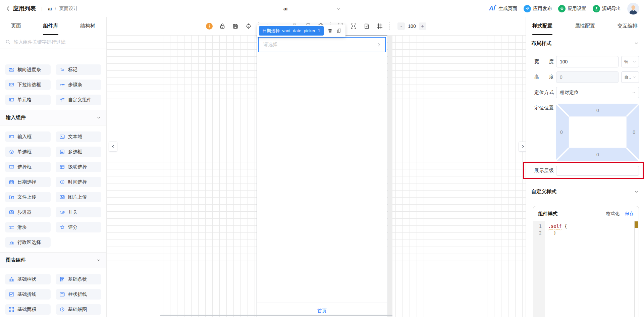 The height and width of the screenshot is (317, 644). Describe the element at coordinates (53, 260) in the screenshot. I see `component-group-header: 图表组件` at that location.